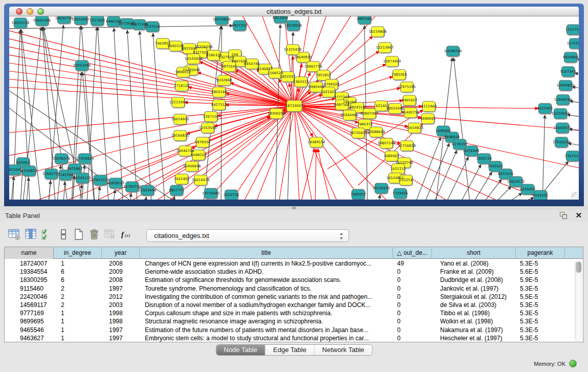 The image size is (588, 372). Describe the element at coordinates (474, 330) in the screenshot. I see `cell: Nakamura et al. (1997)` at that location.